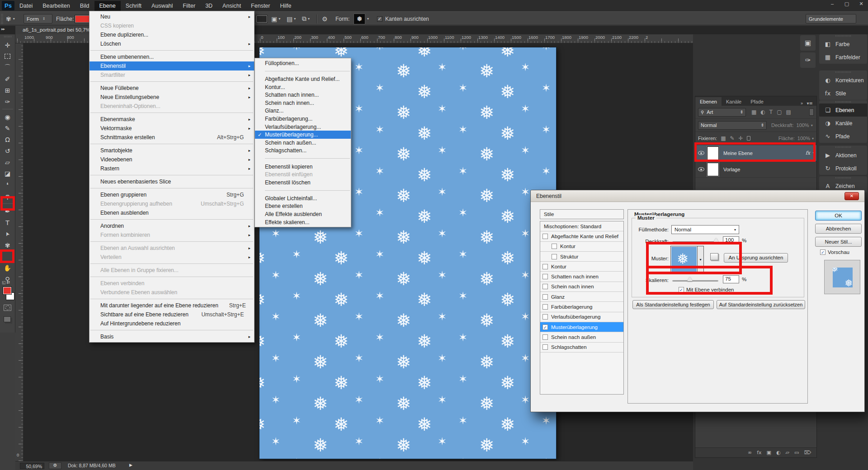  What do you see at coordinates (756, 258) in the screenshot?
I see `align-origin-button: An Ursprung ausrichten` at bounding box center [756, 258].